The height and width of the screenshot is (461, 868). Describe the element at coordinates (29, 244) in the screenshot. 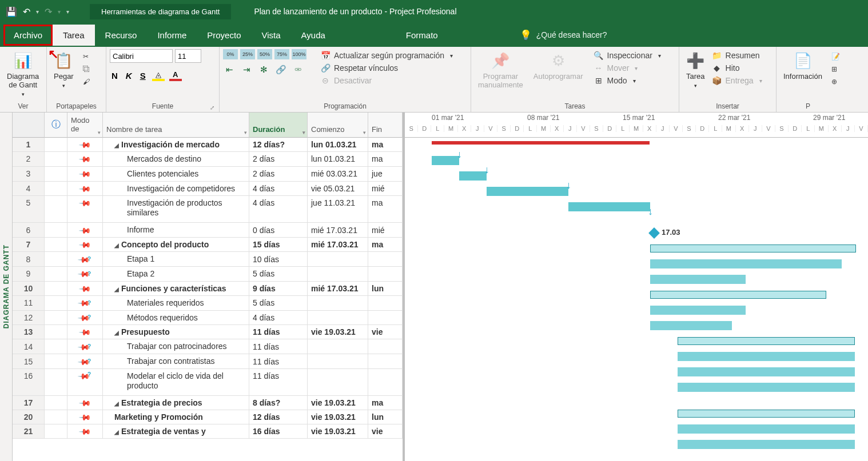

I see `row-number: 7` at that location.